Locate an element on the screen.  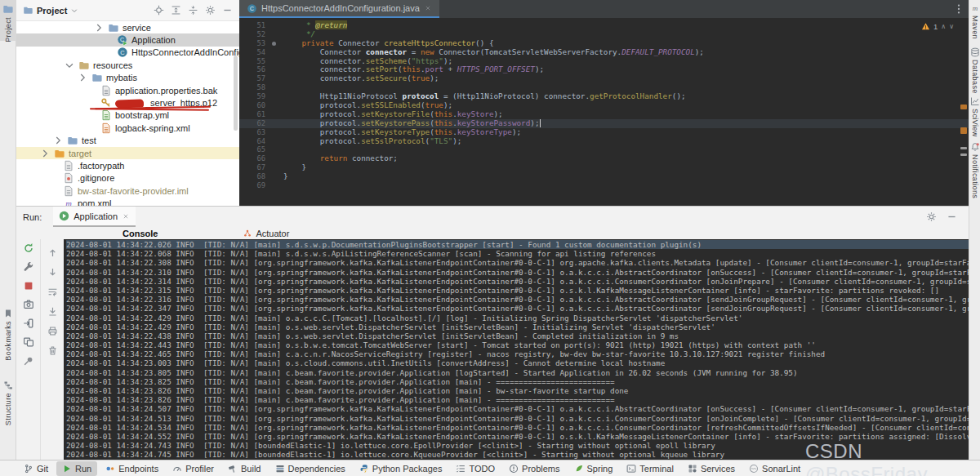
statusbar-label: Endpoints is located at coordinates (139, 469).